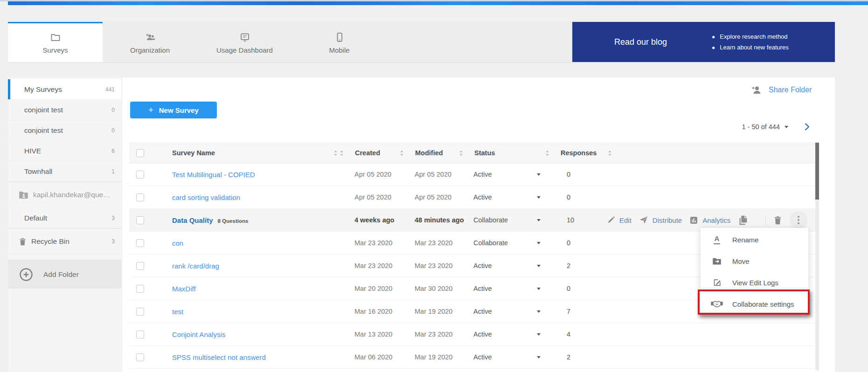 Image resolution: width=868 pixels, height=372 pixels. I want to click on paper-plane-icon, so click(644, 220).